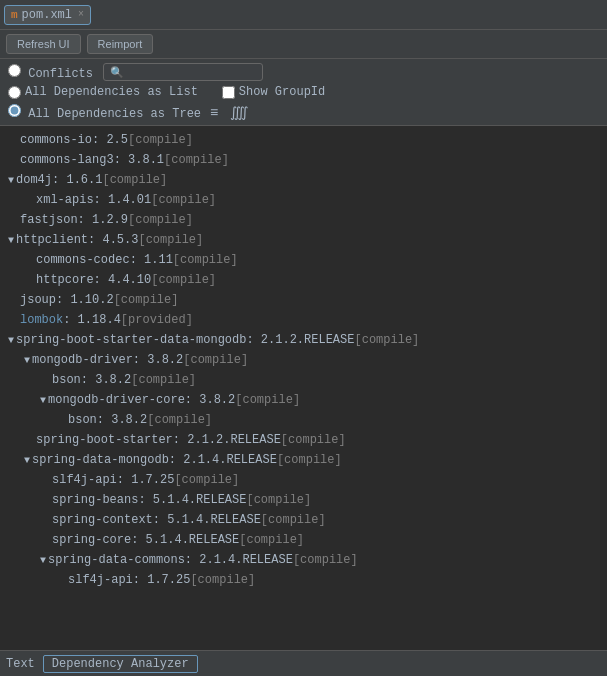 The height and width of the screenshot is (676, 607). I want to click on dep-name: httpclient, so click(52, 240).